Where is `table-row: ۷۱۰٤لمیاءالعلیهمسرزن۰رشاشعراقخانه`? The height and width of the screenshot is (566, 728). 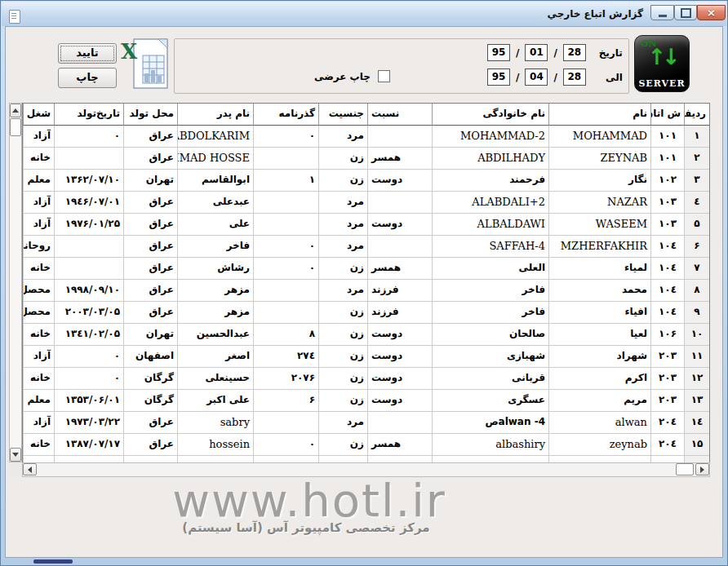 table-row: ۷۱۰٤لمیاءالعلیهمسرزن۰رشاشعراقخانه is located at coordinates (366, 269).